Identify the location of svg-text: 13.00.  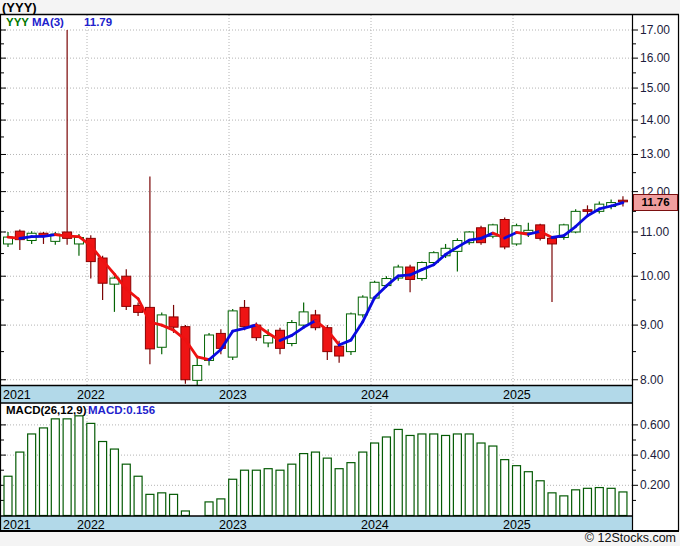
(655, 154).